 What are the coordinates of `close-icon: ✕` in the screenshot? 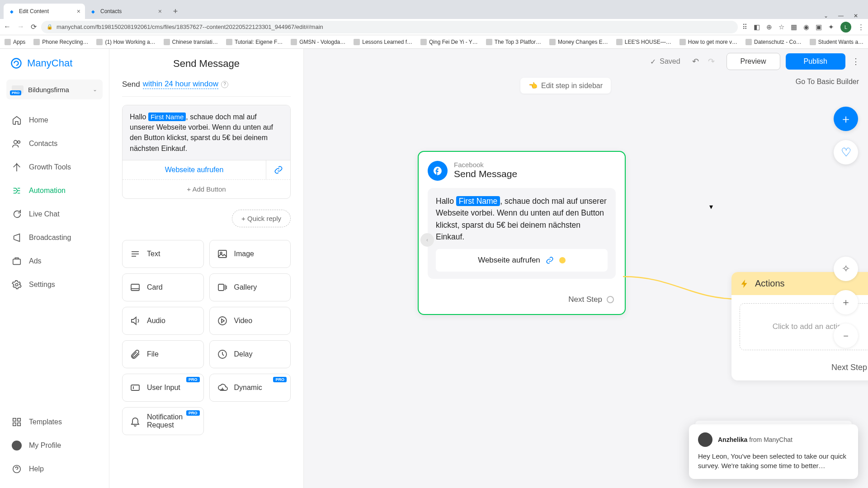 It's located at (856, 16).